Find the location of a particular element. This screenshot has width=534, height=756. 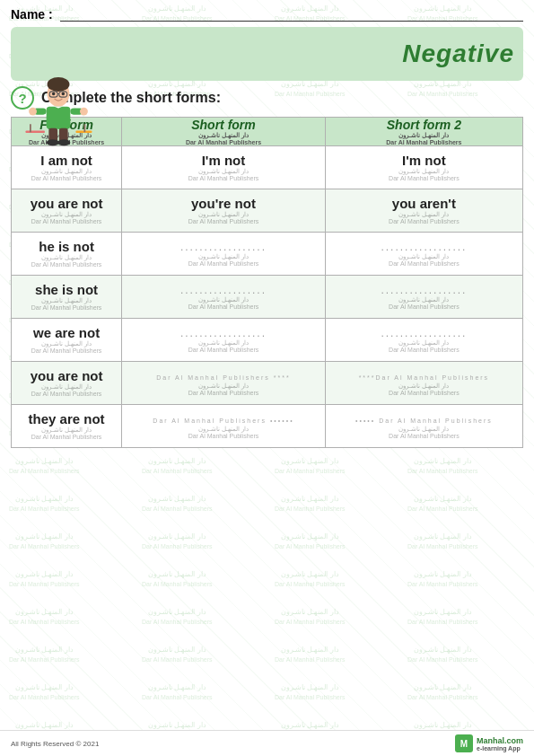

copyright: All Rights Reserved © 2021 is located at coordinates (55, 743).